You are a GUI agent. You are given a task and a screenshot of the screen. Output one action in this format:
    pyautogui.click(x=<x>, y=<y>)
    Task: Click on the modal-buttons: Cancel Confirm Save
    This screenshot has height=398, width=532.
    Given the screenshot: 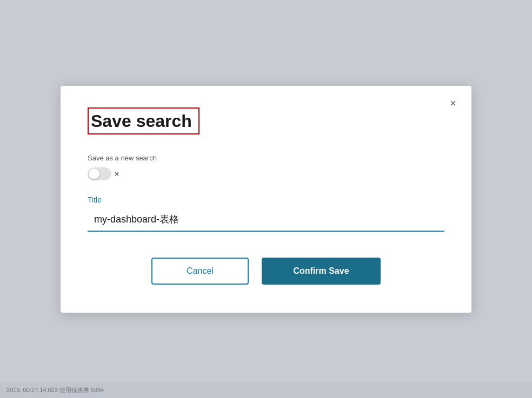 What is the action you would take?
    pyautogui.click(x=266, y=271)
    